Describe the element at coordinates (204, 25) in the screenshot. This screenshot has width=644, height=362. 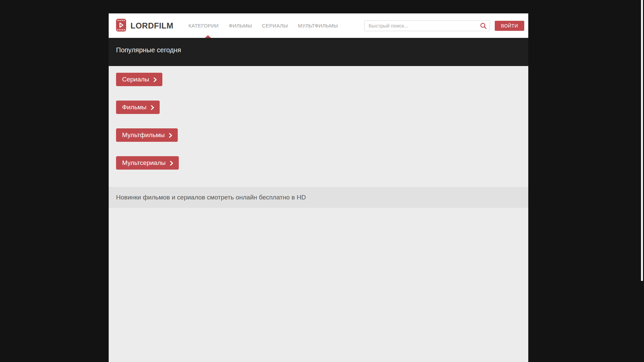
I see `nav-item-categories: КАТЕГОРИИ` at that location.